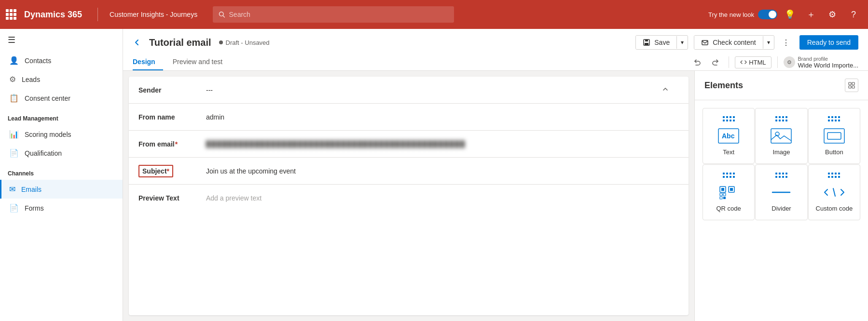  What do you see at coordinates (697, 62) in the screenshot?
I see `undo-button` at bounding box center [697, 62].